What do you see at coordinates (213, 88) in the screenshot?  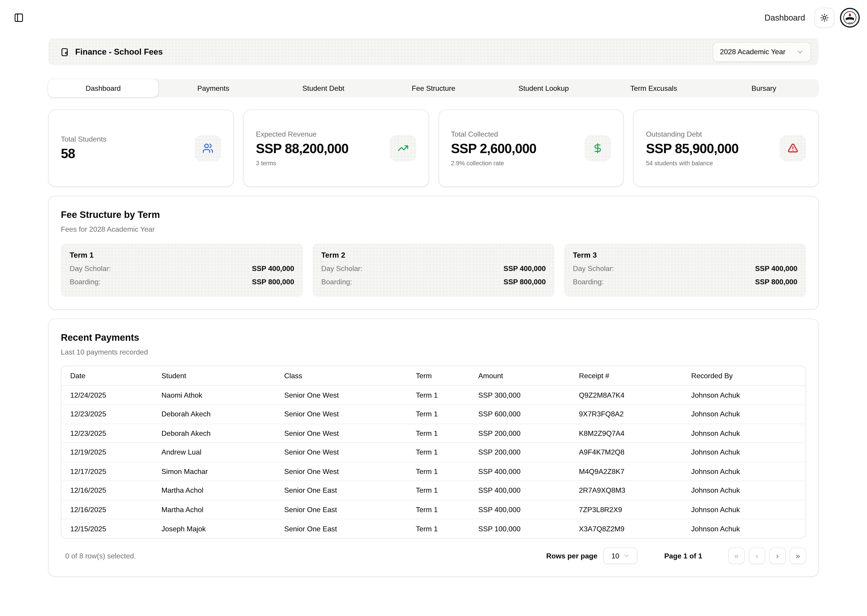 I see `tab-payments: Payments` at bounding box center [213, 88].